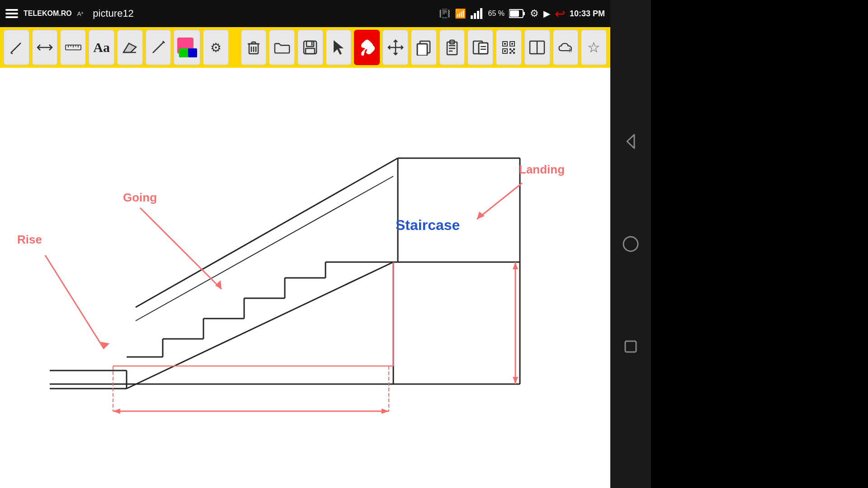 The image size is (868, 488). Describe the element at coordinates (477, 14) in the screenshot. I see `signal-icon` at that location.